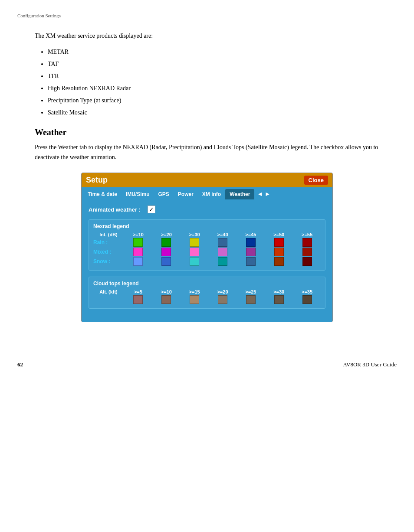  Describe the element at coordinates (207, 297) in the screenshot. I see `cloud-tops-legend-grid: Alt. (kft)>=5>=10>=15>=20>=25>=30>=35` at that location.